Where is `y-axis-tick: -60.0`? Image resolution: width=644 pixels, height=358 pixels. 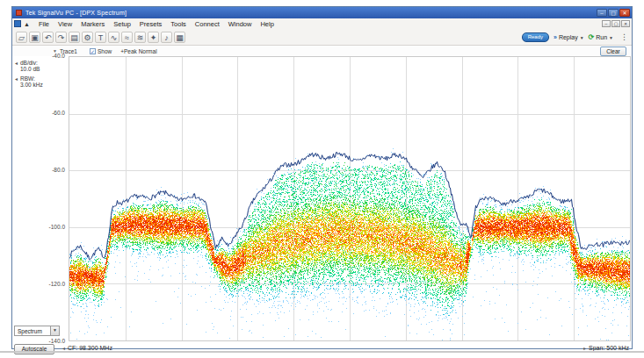
y-axis-tick: -60.0 is located at coordinates (54, 112).